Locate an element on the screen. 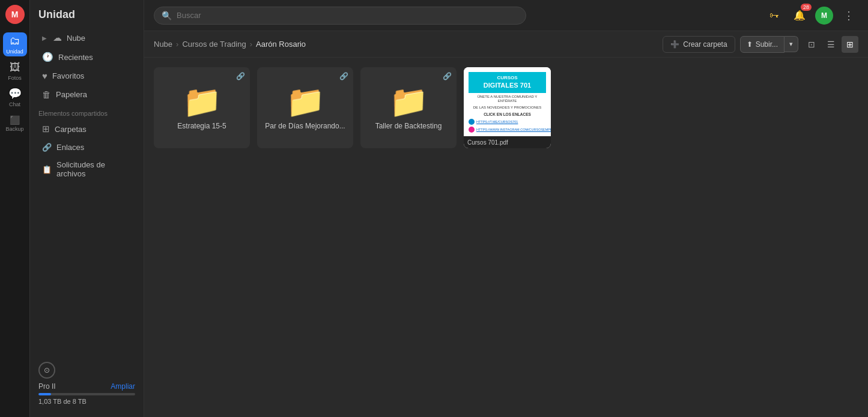 The height and width of the screenshot is (417, 868). sidebar-item-unidad: 🗂 Unidad is located at coordinates (15, 44).